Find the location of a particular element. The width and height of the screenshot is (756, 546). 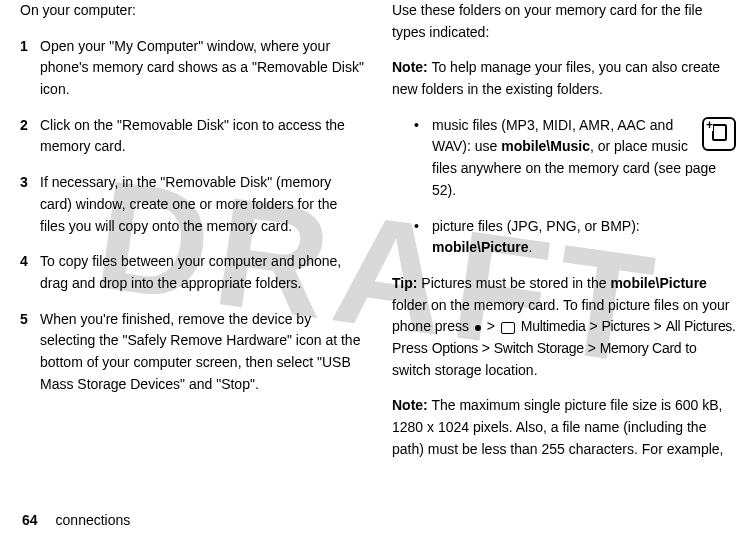

section-name: connections is located at coordinates (94, 520).